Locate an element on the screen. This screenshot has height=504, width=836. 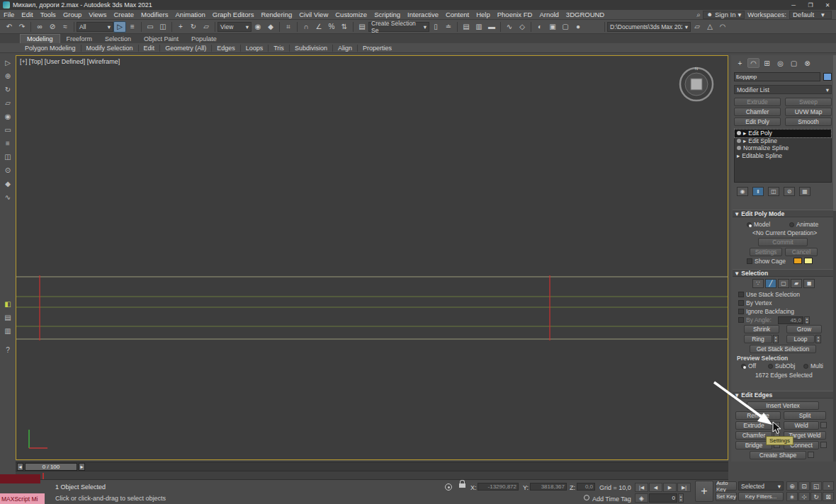
undo-button: ↶ is located at coordinates (9, 27).